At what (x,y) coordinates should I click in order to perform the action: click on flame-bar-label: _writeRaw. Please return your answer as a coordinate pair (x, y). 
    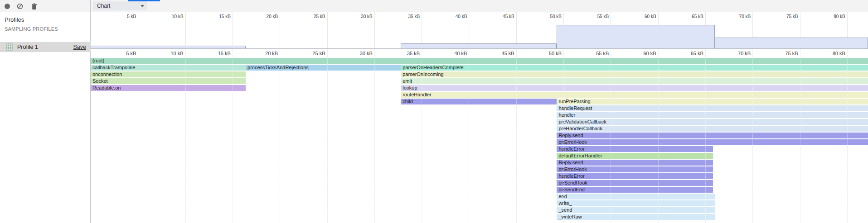
    Looking at the image, I should click on (570, 217).